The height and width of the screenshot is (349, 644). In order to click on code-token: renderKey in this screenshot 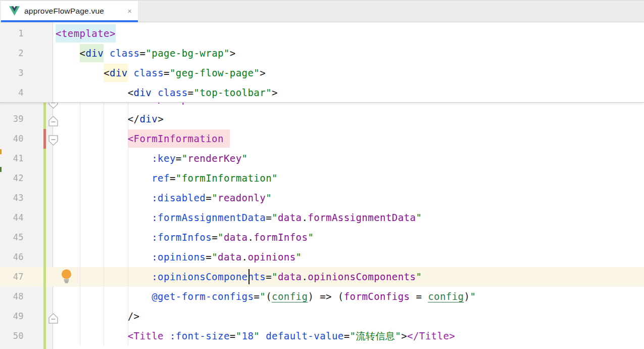, I will do `click(215, 158)`.